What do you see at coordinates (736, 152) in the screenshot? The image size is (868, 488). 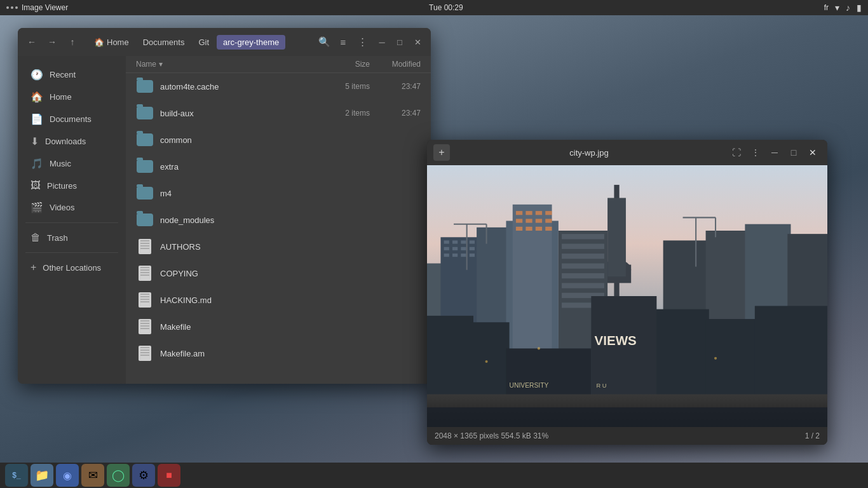 I see `fullscreen-button: ⛶` at bounding box center [736, 152].